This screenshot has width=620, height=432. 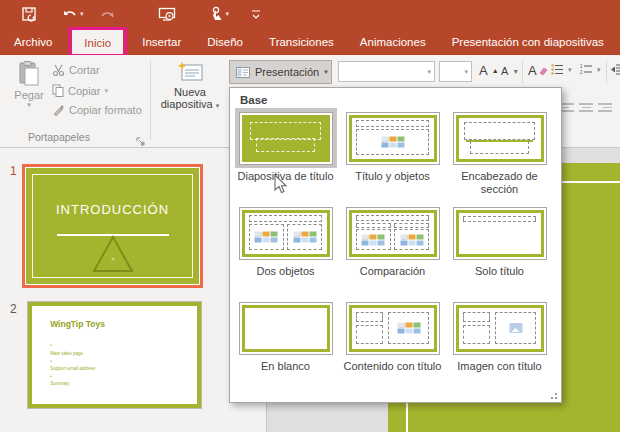 I want to click on customize-quick-access-button, so click(x=256, y=14).